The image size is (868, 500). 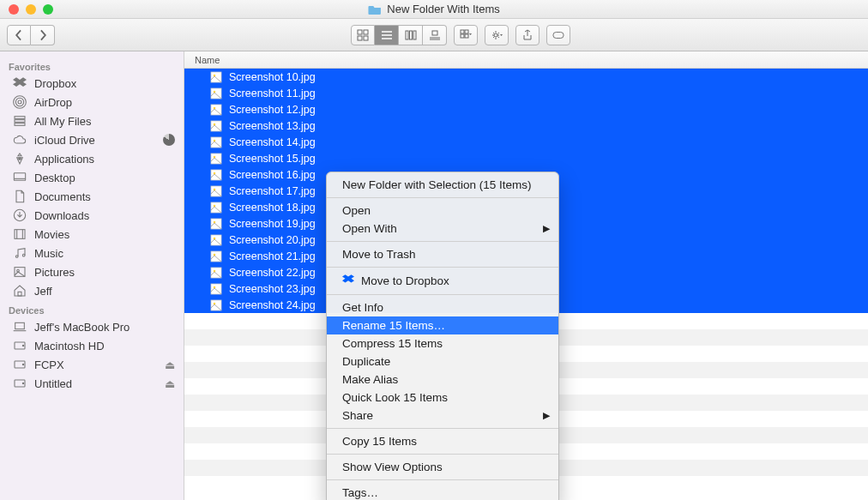 What do you see at coordinates (527, 60) in the screenshot?
I see `column-header: Name` at bounding box center [527, 60].